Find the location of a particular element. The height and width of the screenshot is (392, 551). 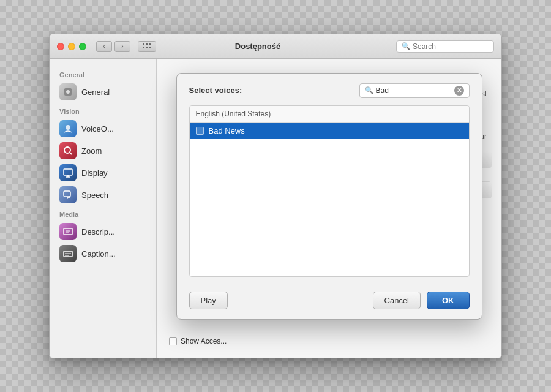

general-icon is located at coordinates (68, 92).